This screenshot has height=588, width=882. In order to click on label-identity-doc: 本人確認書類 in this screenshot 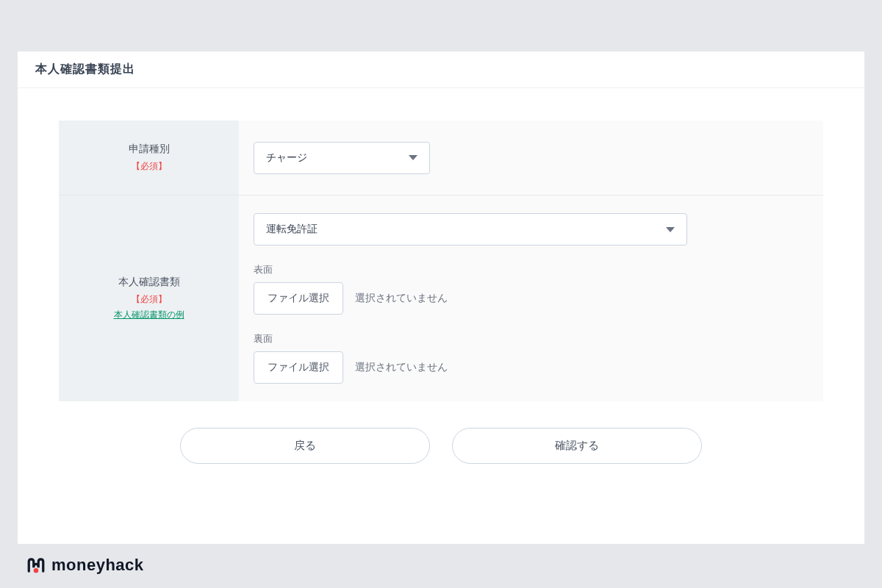, I will do `click(148, 282)`.